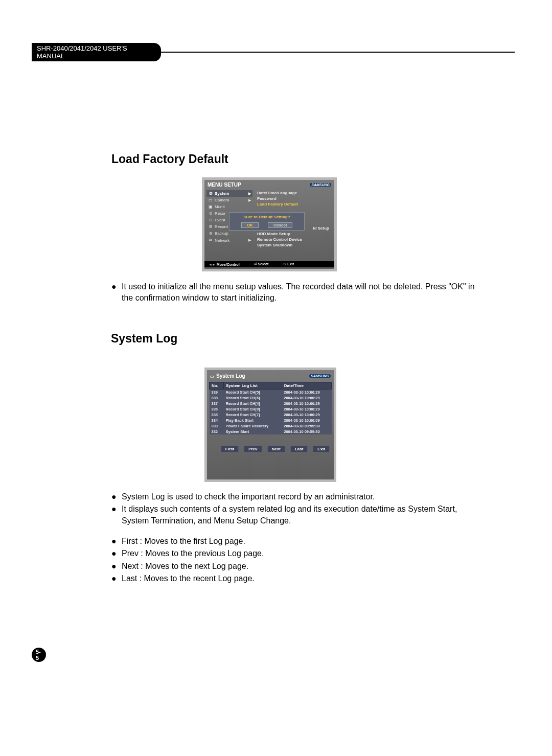 This screenshot has width=552, height=756. What do you see at coordinates (253, 409) in the screenshot?
I see `cell-log: Record Start CH[0]` at bounding box center [253, 409].